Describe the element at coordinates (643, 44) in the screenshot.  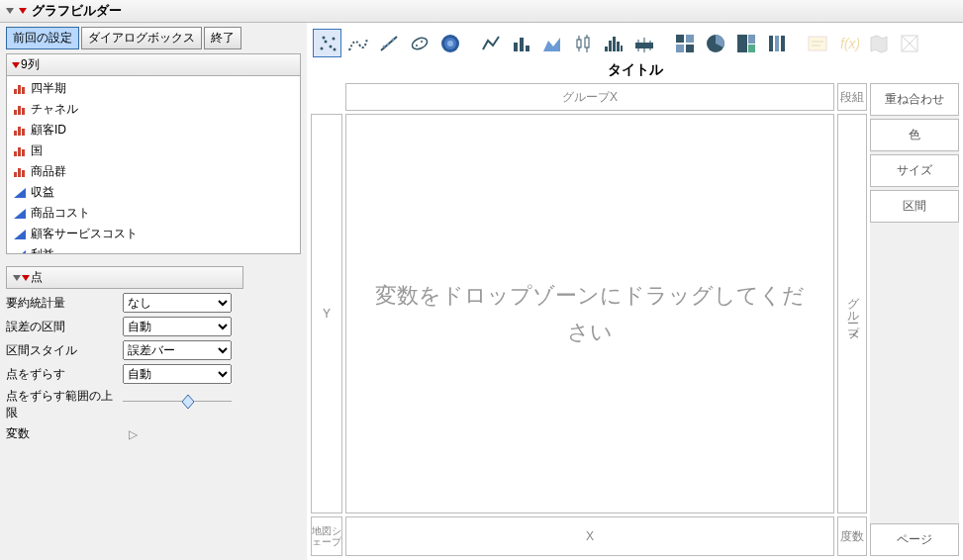
I see `heatmap-icon` at that location.